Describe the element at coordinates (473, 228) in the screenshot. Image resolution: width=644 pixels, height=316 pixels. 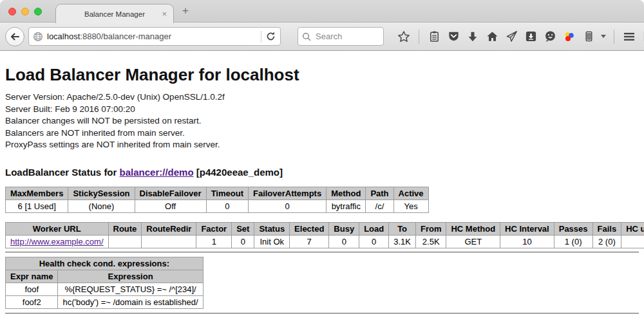
I see `column-header: HC Method` at that location.